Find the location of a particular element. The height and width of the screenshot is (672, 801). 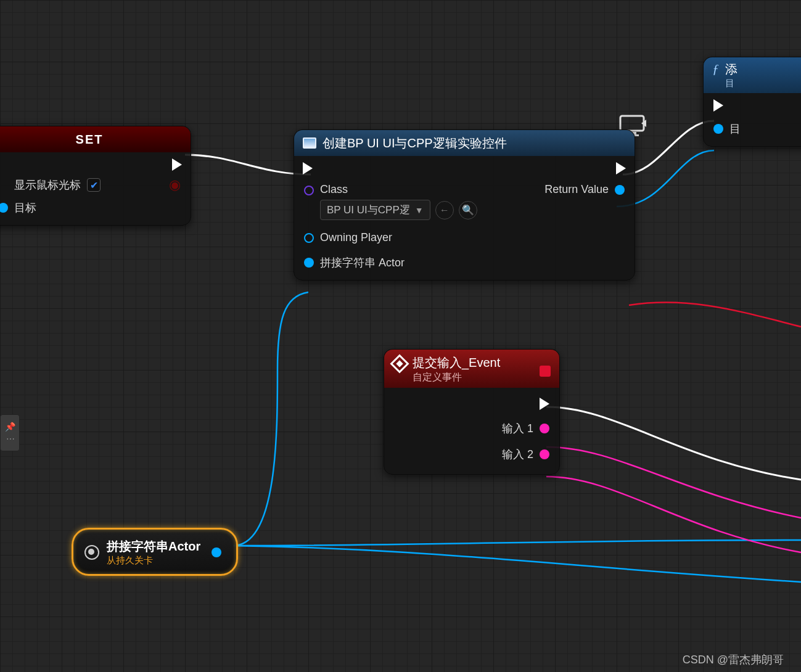

input1-pin is located at coordinates (544, 428).